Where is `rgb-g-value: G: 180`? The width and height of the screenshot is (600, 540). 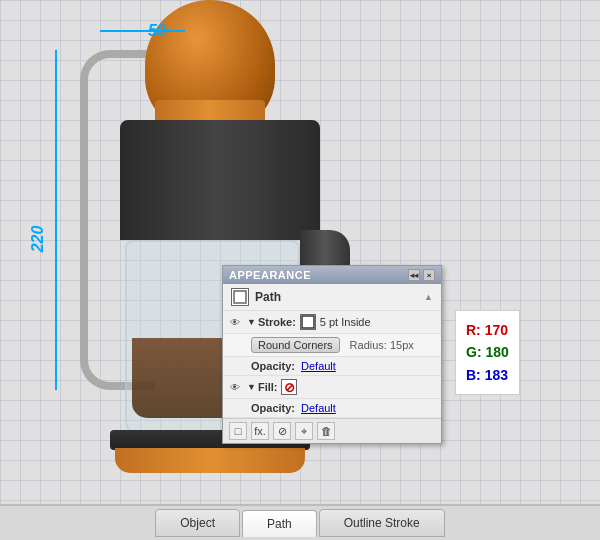 rgb-g-value: G: 180 is located at coordinates (488, 352).